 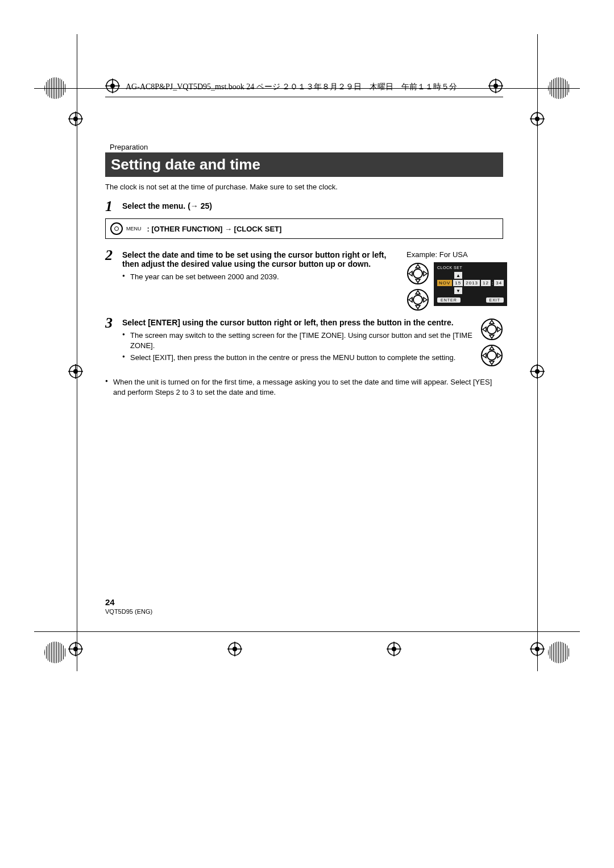 What do you see at coordinates (304, 341) in the screenshot?
I see `step-3: 3 Select [ENTER] using the cursor button…` at bounding box center [304, 341].